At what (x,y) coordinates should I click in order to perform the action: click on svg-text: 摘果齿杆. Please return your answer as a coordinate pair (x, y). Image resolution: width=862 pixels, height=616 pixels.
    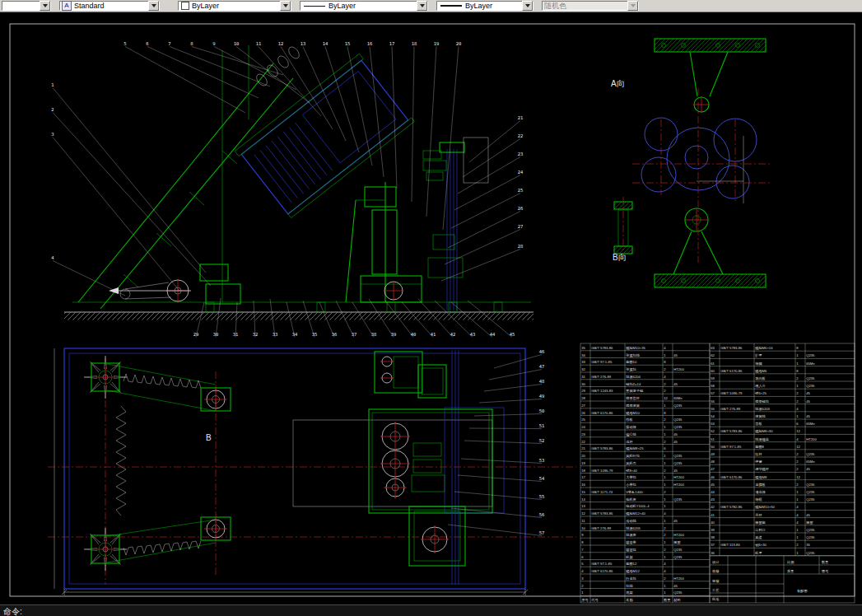
    Looking at the image, I should click on (632, 399).